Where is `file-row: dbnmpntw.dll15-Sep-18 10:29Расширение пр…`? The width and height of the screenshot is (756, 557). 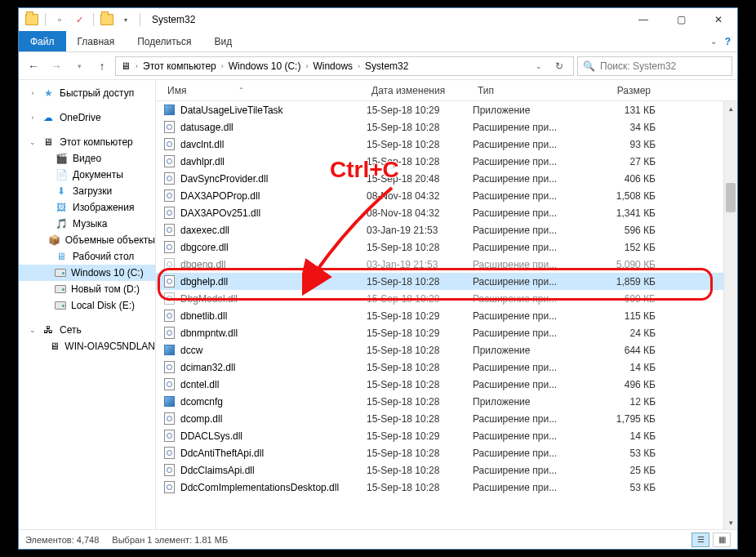 file-row: dbnmpntw.dll15-Sep-18 10:29Расширение пр… is located at coordinates (447, 333).